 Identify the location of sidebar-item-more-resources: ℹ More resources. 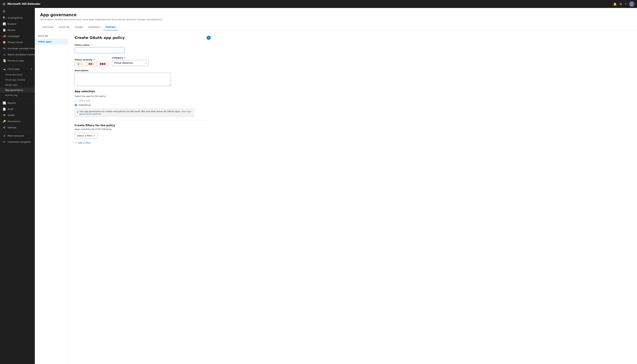
(18, 136).